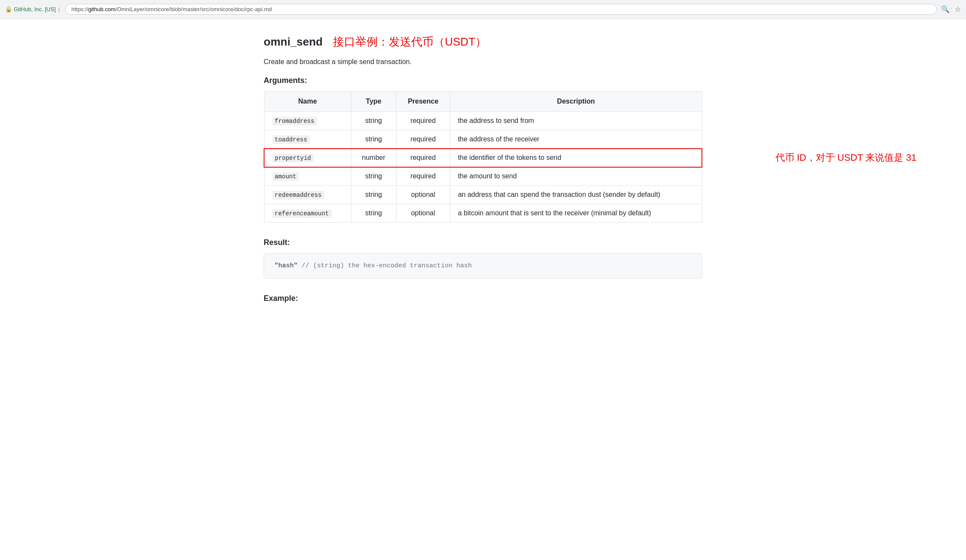 The height and width of the screenshot is (560, 966). What do you see at coordinates (483, 62) in the screenshot?
I see `page-subtitle: Create and broadcast a simple send trans…` at bounding box center [483, 62].